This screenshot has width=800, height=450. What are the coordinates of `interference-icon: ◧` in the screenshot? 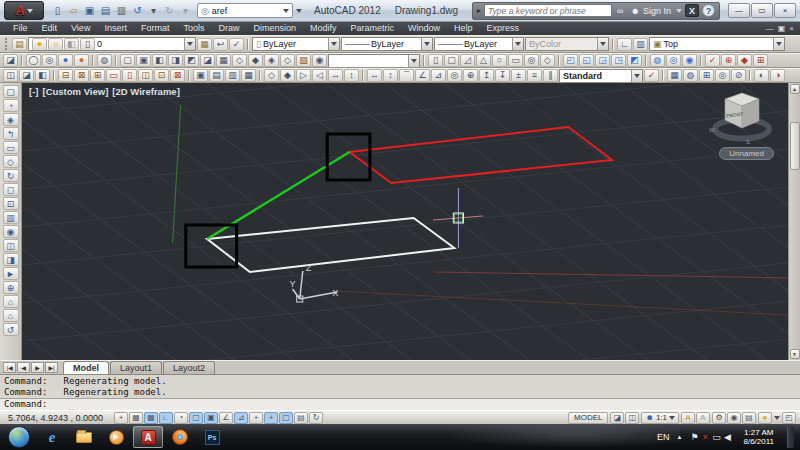 It's located at (42, 76).